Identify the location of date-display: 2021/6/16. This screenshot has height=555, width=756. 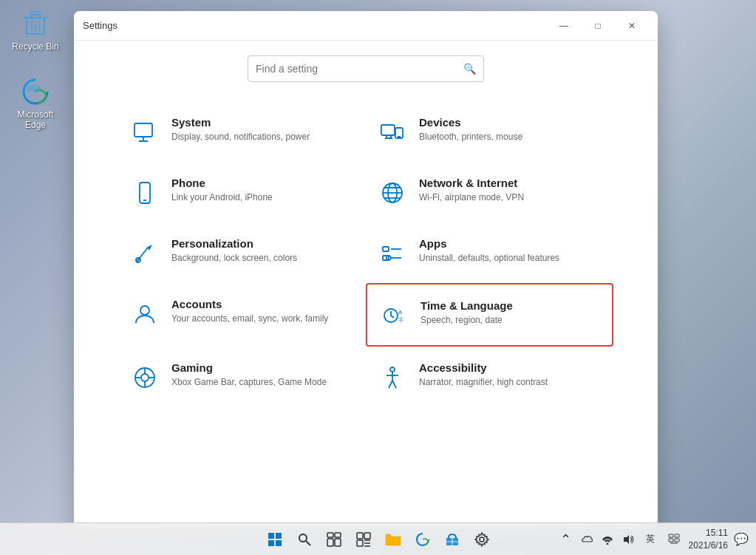
(708, 545).